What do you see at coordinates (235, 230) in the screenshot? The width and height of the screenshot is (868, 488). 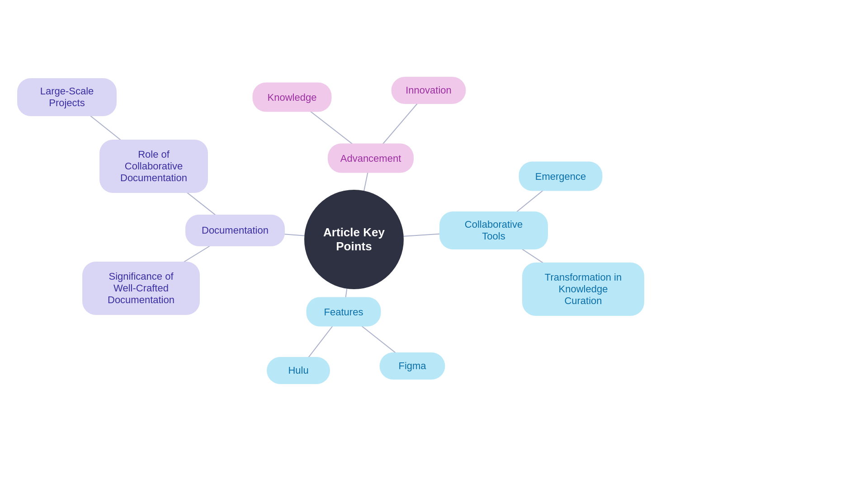 I see `node-documentation: Documentation` at bounding box center [235, 230].